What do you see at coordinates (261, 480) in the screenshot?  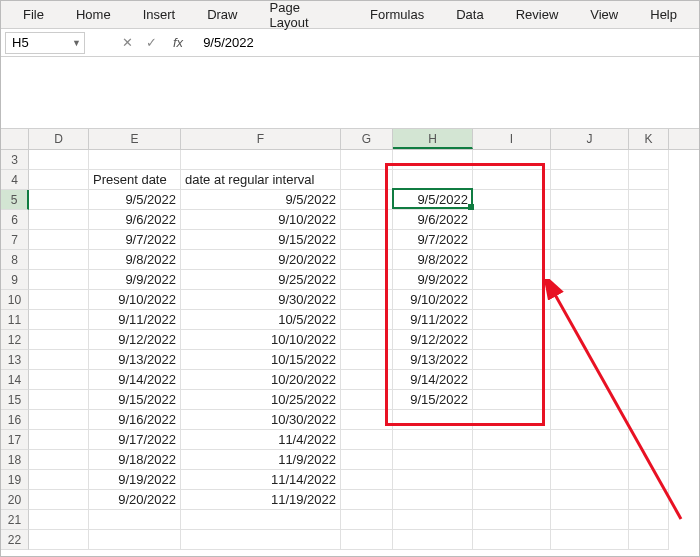 I see `cell: 11/14/2022` at bounding box center [261, 480].